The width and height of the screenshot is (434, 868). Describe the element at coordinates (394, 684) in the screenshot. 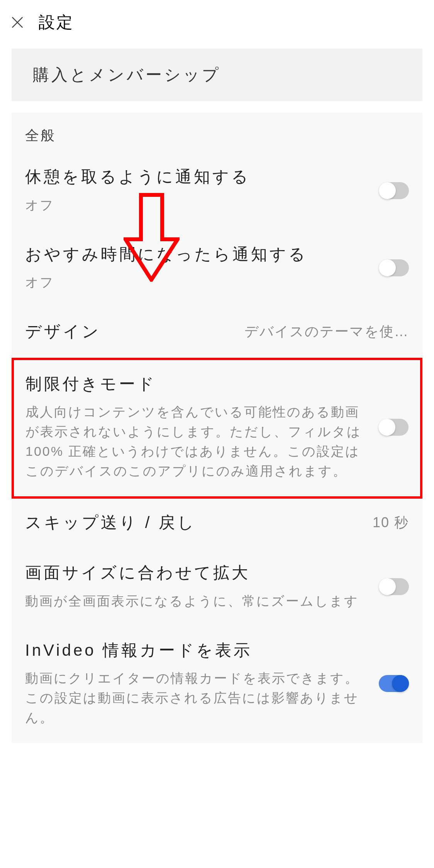

I see `invideo-cards-toggle` at that location.